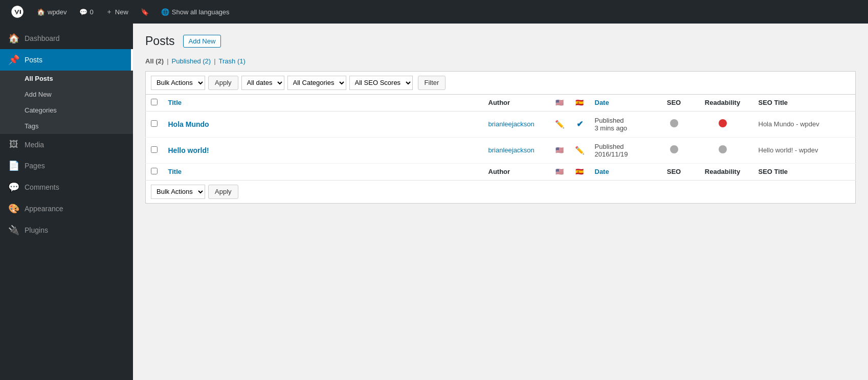  Describe the element at coordinates (39, 79) in the screenshot. I see `submenu-all-posts-label: All Posts` at that location.